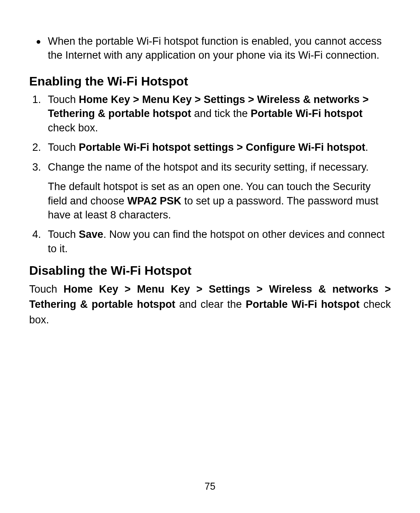  What do you see at coordinates (210, 147) in the screenshot?
I see `enable-step-2: 2. Touch Portable Wi-Fi hotspot settings…` at bounding box center [210, 147].